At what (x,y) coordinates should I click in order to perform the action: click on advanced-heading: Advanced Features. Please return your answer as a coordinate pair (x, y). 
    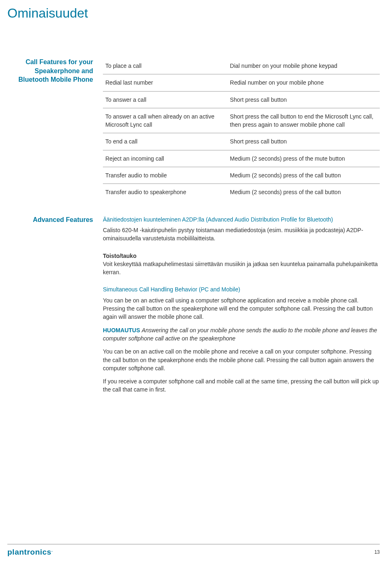
    Looking at the image, I should click on (55, 307).